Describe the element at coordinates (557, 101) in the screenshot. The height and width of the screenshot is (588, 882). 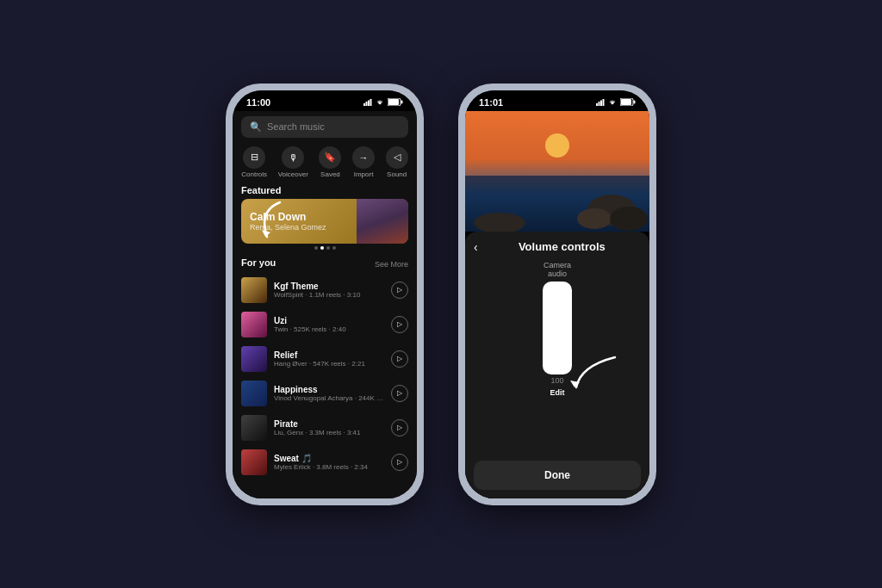
I see `status-bar-2: 11:01` at that location.